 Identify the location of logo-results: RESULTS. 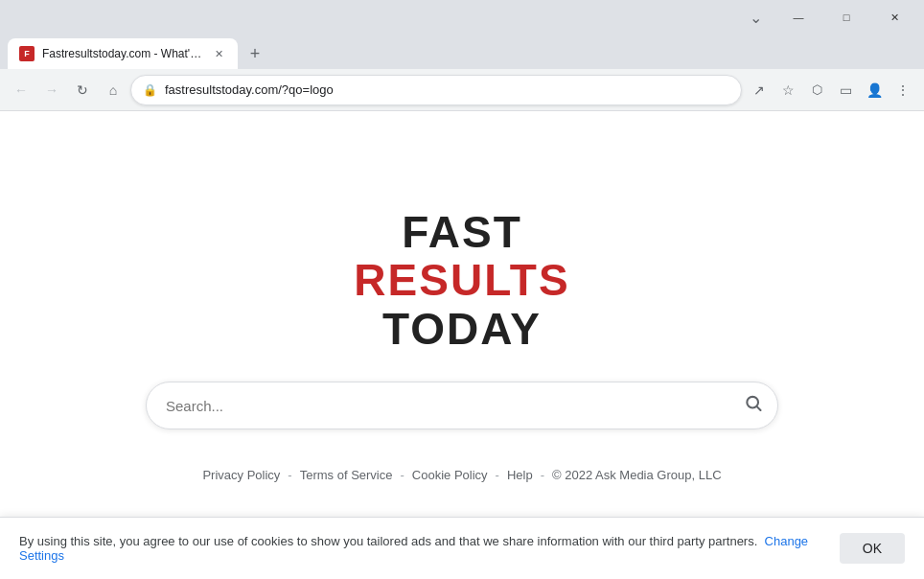
(462, 280).